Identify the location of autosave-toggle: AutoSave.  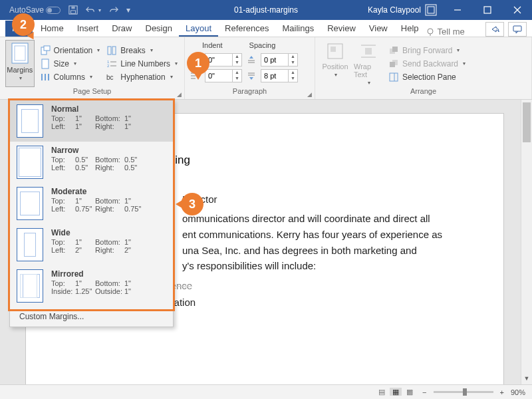
(35, 10).